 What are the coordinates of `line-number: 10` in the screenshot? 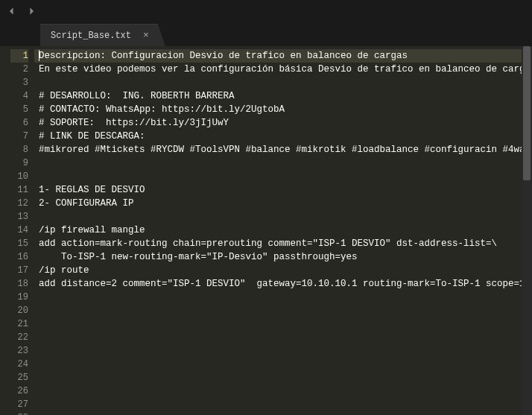 It's located at (19, 177).